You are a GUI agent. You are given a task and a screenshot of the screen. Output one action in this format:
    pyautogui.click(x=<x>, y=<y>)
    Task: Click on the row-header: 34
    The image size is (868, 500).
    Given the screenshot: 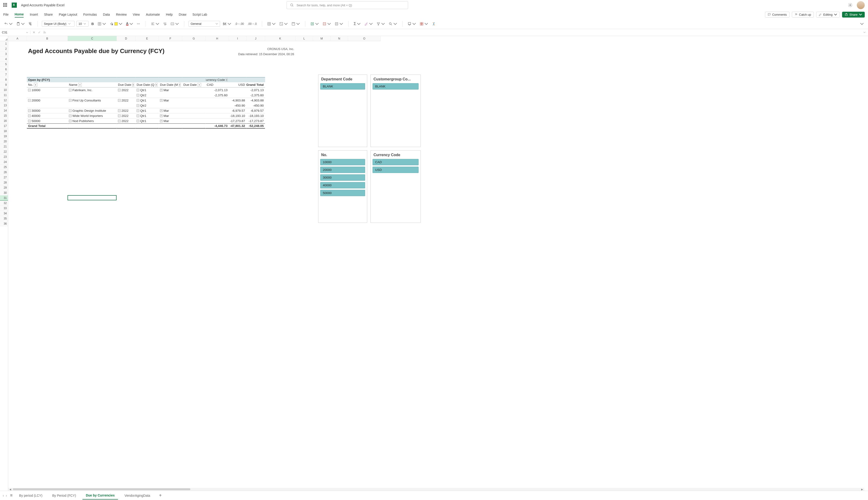 What is the action you would take?
    pyautogui.click(x=4, y=214)
    